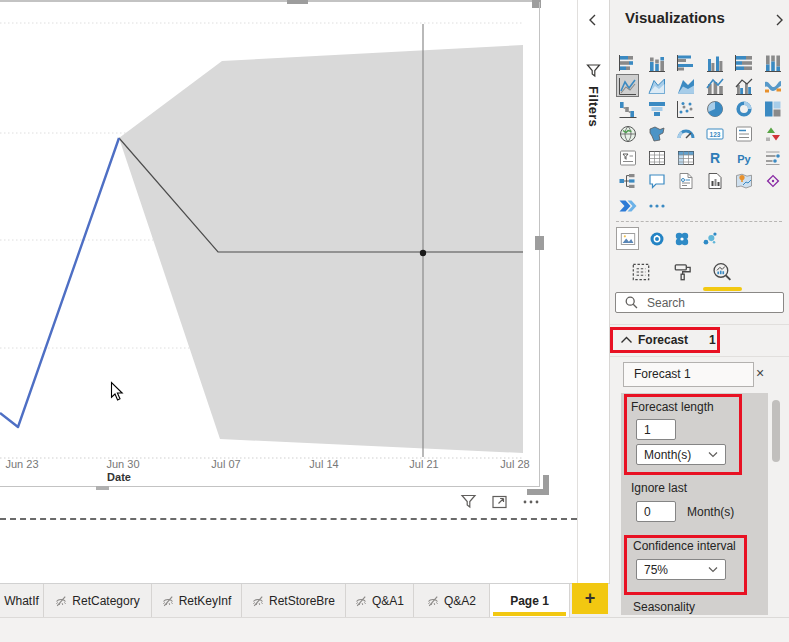  What do you see at coordinates (710, 512) in the screenshot?
I see `ignore-last-unit-label: Month(s)` at bounding box center [710, 512].